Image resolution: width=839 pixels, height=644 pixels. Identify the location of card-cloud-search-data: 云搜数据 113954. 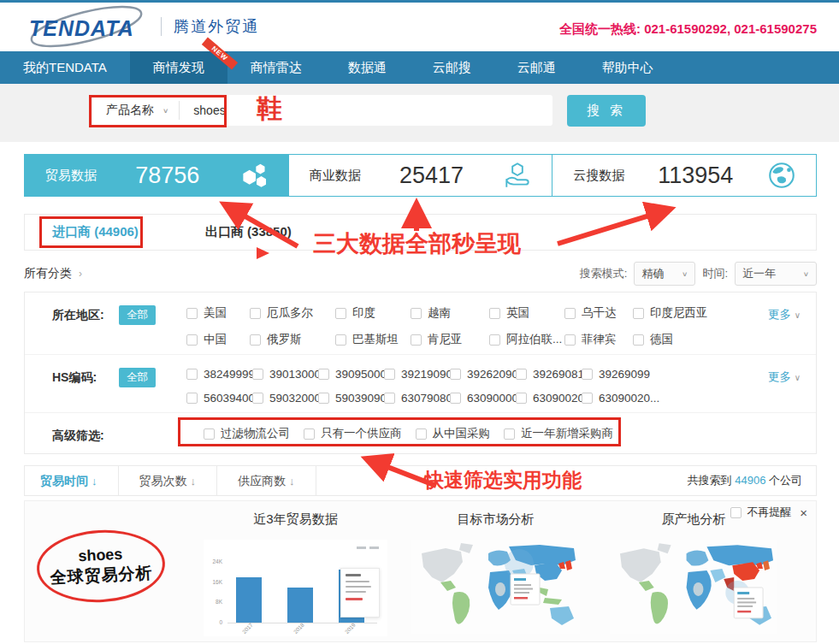
(684, 175).